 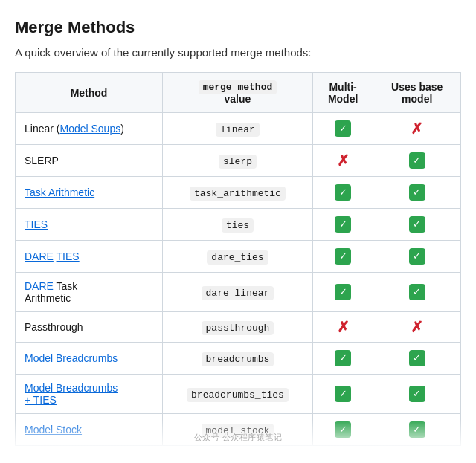 What do you see at coordinates (238, 395) in the screenshot?
I see `merge-method-code: breadcrumbs_ties` at bounding box center [238, 395].